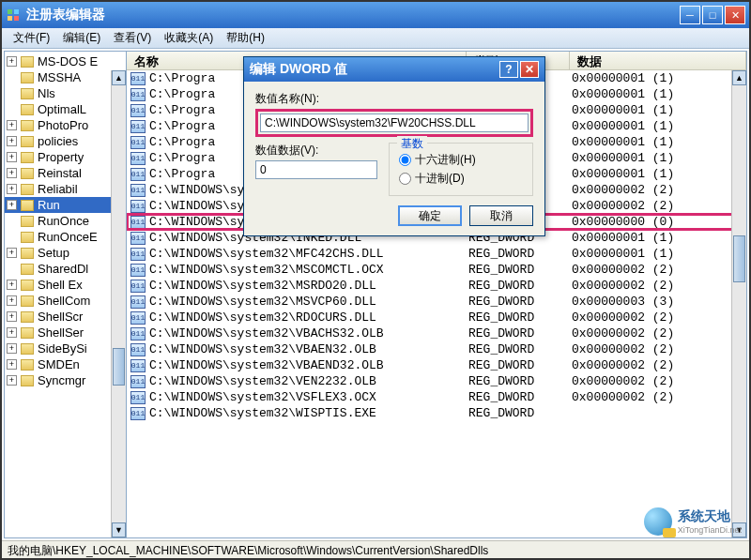 This screenshot has width=751, height=560. What do you see at coordinates (437, 317) in the screenshot?
I see `list-row: 011C:\WINDOWS\system32\RDOCURS.DLLREG_DW…` at bounding box center [437, 317].